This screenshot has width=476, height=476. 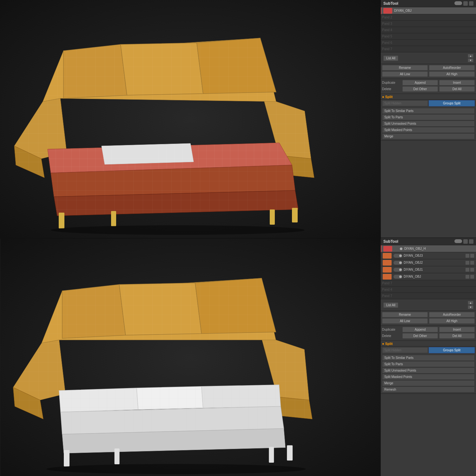 I want to click on list-all-btn-bottom: List All, so click(x=391, y=305).